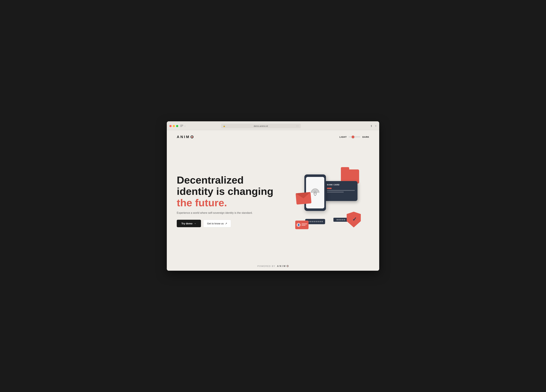 This screenshot has width=546, height=392. I want to click on fingerprint-icon, so click(315, 193).